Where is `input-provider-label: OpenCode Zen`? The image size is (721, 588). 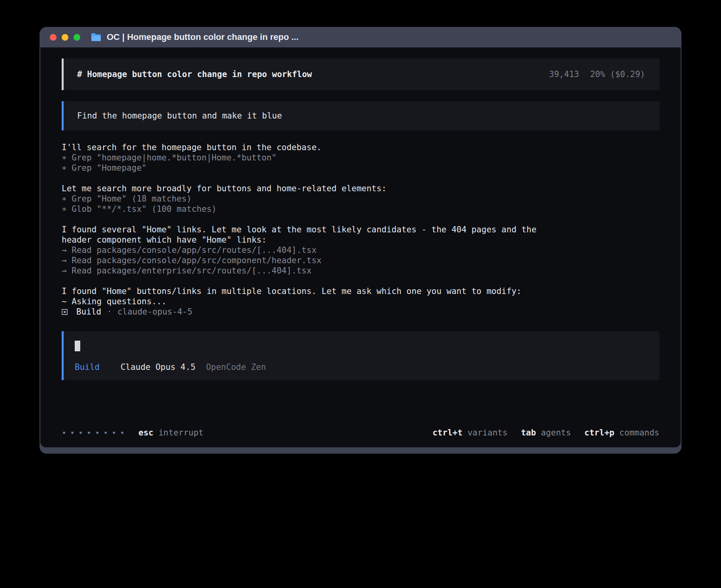
input-provider-label: OpenCode Zen is located at coordinates (236, 367).